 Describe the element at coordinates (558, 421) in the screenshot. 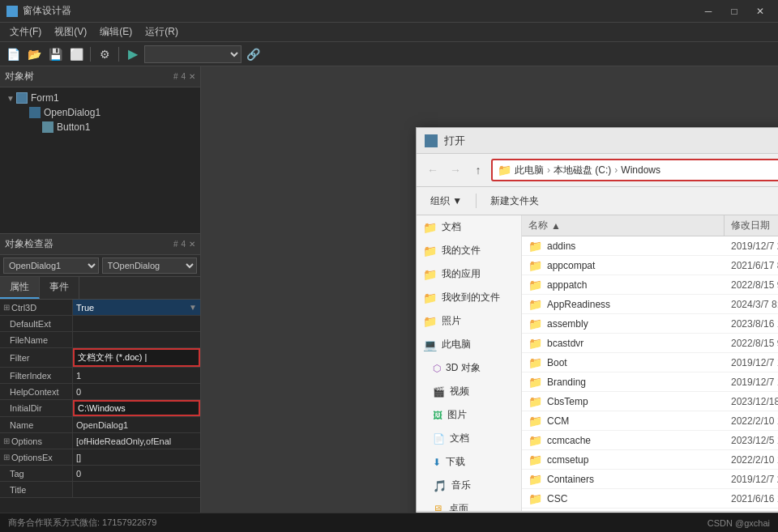

I see `file-name-text: CCM` at that location.